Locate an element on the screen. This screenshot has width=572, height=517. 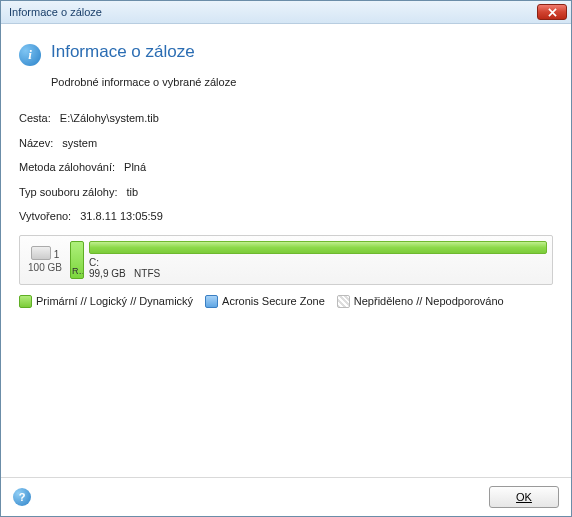
swatch-green-icon is located at coordinates (26, 302).